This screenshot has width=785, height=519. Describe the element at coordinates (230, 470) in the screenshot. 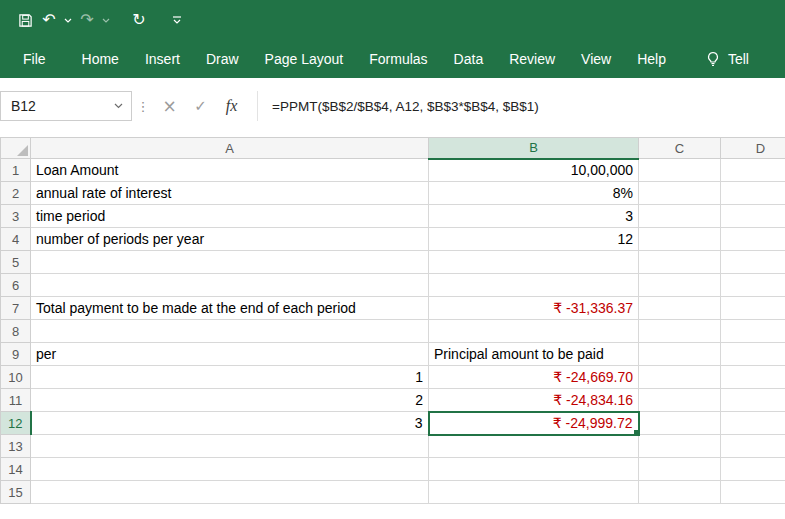

I see `cell-A14` at that location.